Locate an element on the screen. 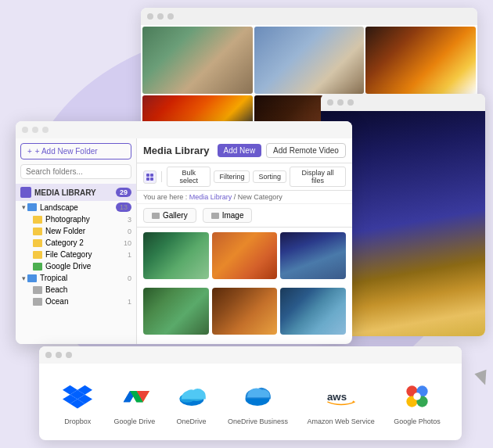 Image resolution: width=493 pixels, height=448 pixels. toolbar-bar: Bulk select Filtering Sorting Display al… is located at coordinates (244, 177).